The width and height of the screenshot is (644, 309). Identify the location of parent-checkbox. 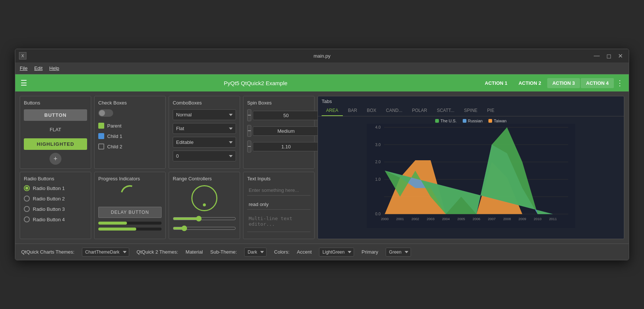
(101, 126).